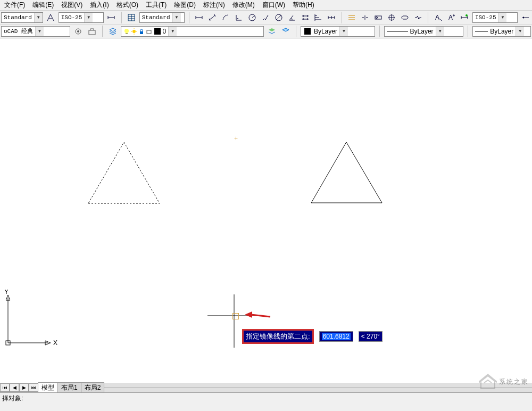 The height and width of the screenshot is (411, 532). What do you see at coordinates (404, 18) in the screenshot?
I see `inspection-icon` at bounding box center [404, 18].